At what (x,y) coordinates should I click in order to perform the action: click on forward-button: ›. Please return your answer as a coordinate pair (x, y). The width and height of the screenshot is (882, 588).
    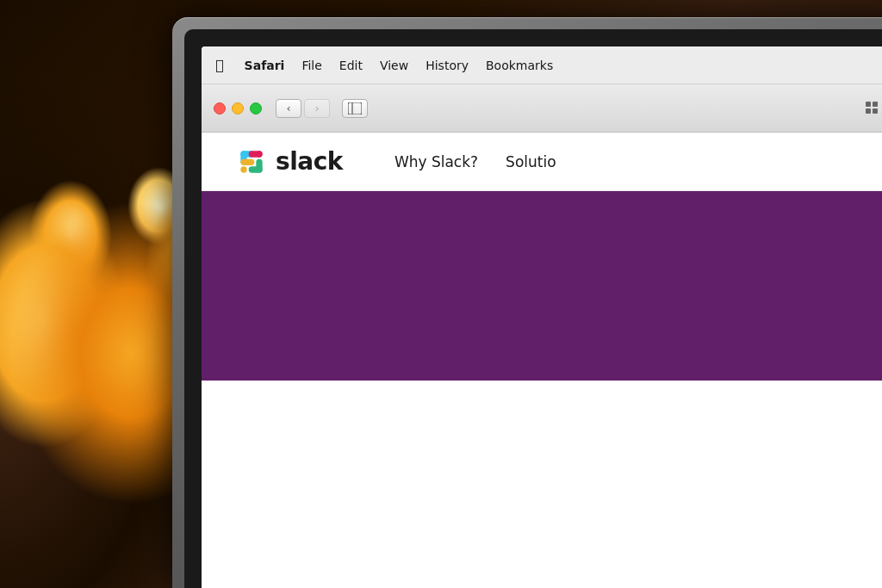
    Looking at the image, I should click on (317, 108).